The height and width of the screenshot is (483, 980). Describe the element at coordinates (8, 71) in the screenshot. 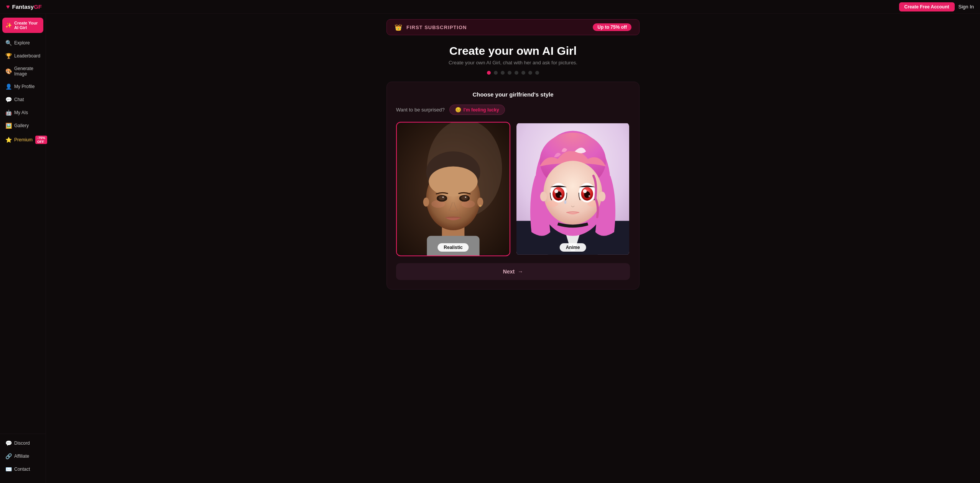

I see `generate-icon: 🎨` at that location.